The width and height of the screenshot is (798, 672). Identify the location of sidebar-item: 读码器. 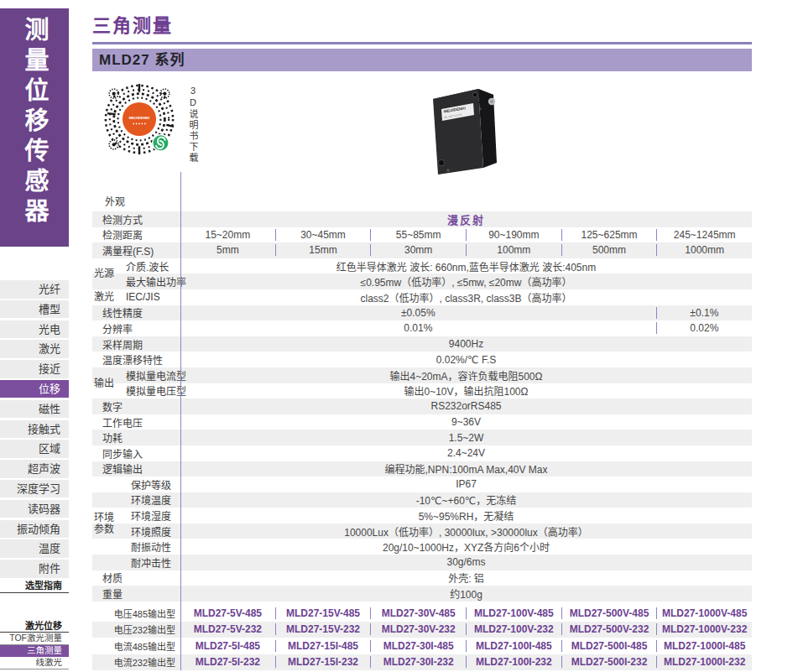
(34, 509).